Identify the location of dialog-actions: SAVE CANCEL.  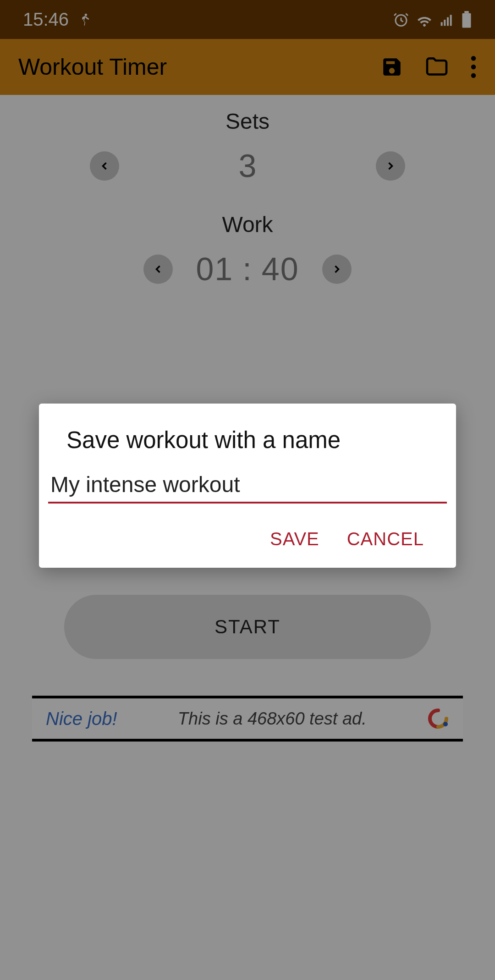
(248, 529).